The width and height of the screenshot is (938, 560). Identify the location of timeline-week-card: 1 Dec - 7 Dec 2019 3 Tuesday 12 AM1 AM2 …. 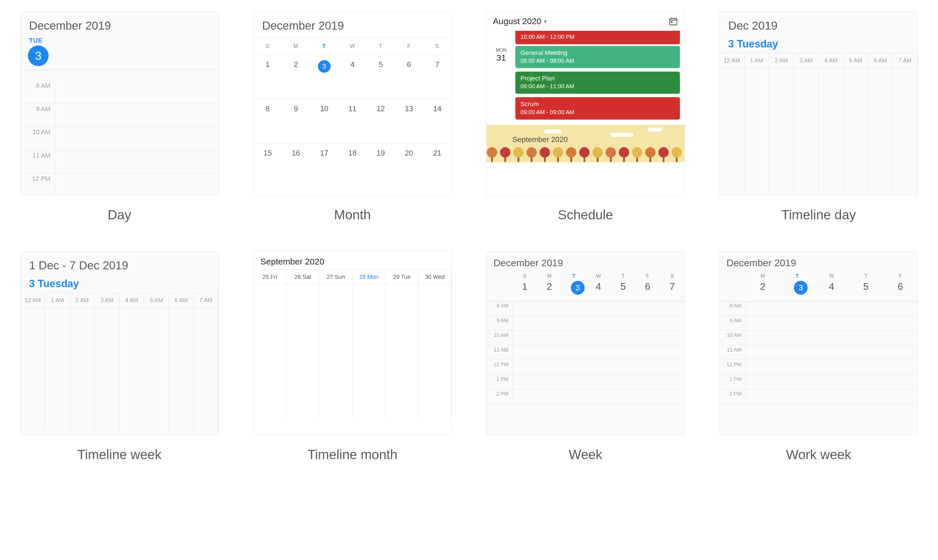
(119, 343).